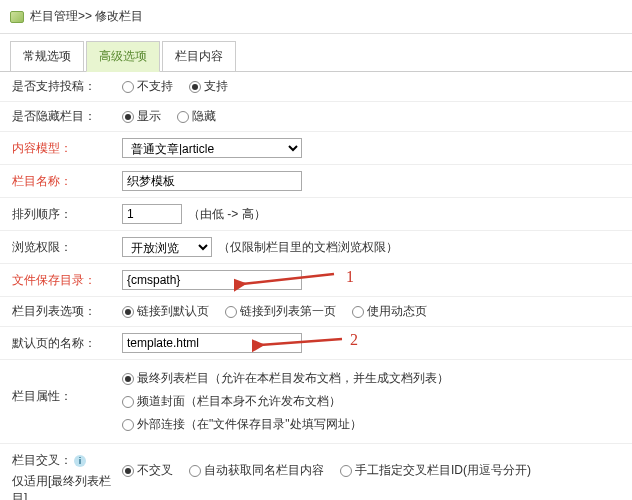 Image resolution: width=632 pixels, height=500 pixels. I want to click on radio-hide: 隐藏, so click(196, 116).